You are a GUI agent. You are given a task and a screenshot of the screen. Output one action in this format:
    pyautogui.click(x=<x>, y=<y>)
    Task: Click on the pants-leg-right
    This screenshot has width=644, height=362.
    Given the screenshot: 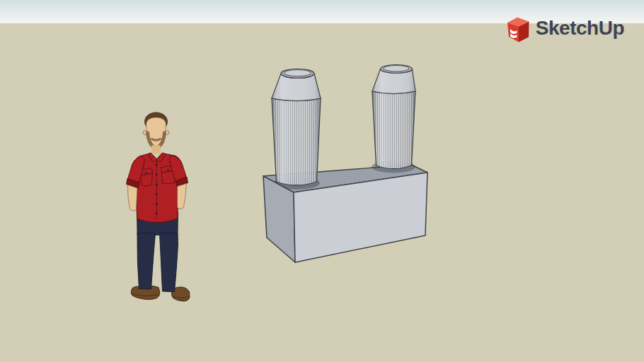 What is the action you would take?
    pyautogui.click(x=169, y=263)
    